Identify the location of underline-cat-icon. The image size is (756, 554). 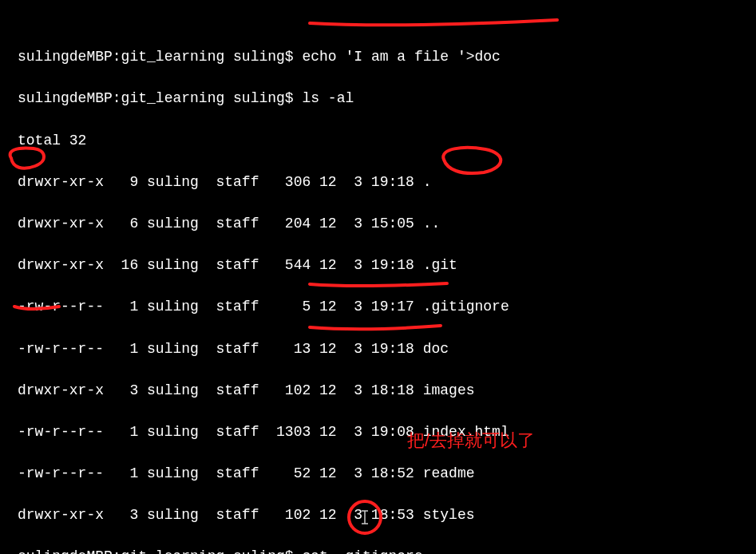
(378, 284).